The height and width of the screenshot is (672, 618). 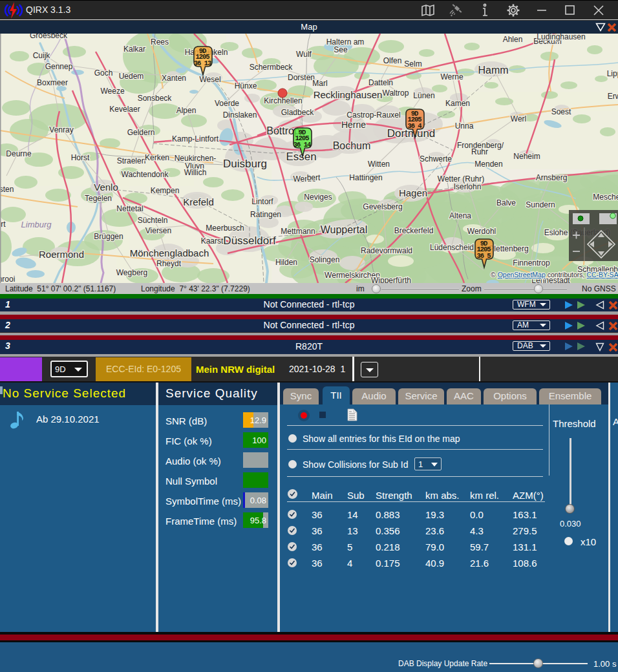 What do you see at coordinates (555, 275) in the screenshot?
I see `svg-text:© OpenStreetMap contributors,: © OpenStreetMap contributors, CC-BY-SA` at bounding box center [555, 275].